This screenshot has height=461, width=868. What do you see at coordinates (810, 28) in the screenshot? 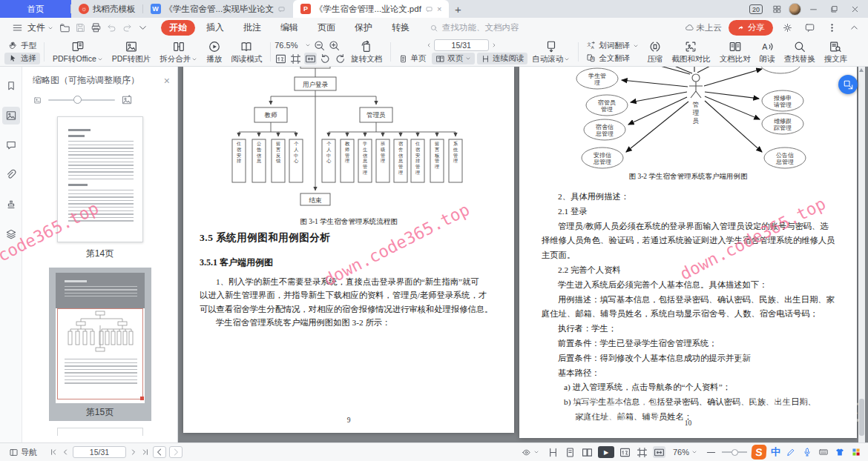
I see `feedback-icon` at bounding box center [810, 28].